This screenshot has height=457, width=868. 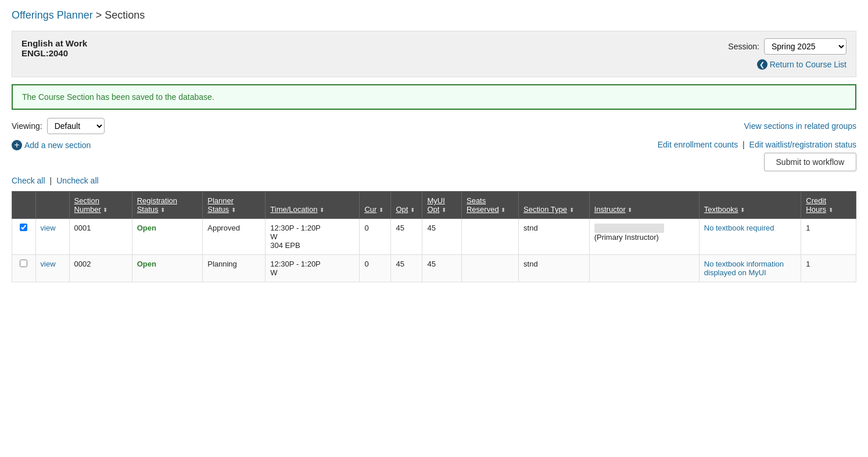 What do you see at coordinates (750, 268) in the screenshot?
I see `row-textbooks: No textbook information displayed on MyU…` at bounding box center [750, 268].